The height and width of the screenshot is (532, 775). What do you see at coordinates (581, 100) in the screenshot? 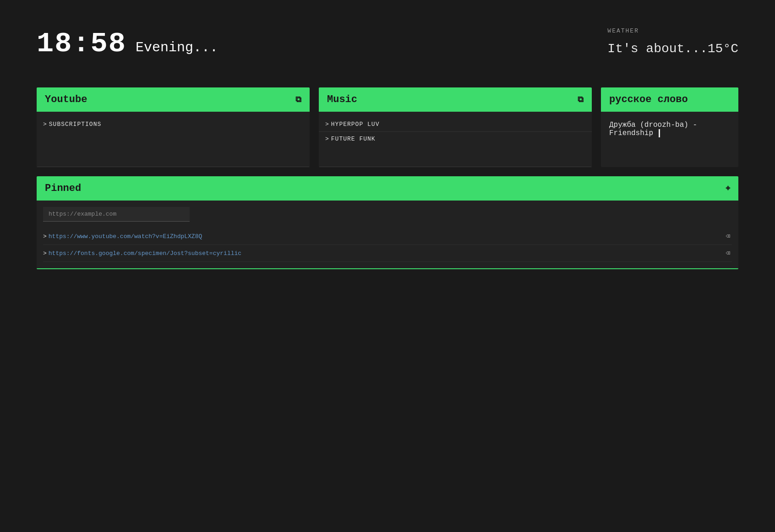
I see `music-open-icon: ⧉` at bounding box center [581, 100].